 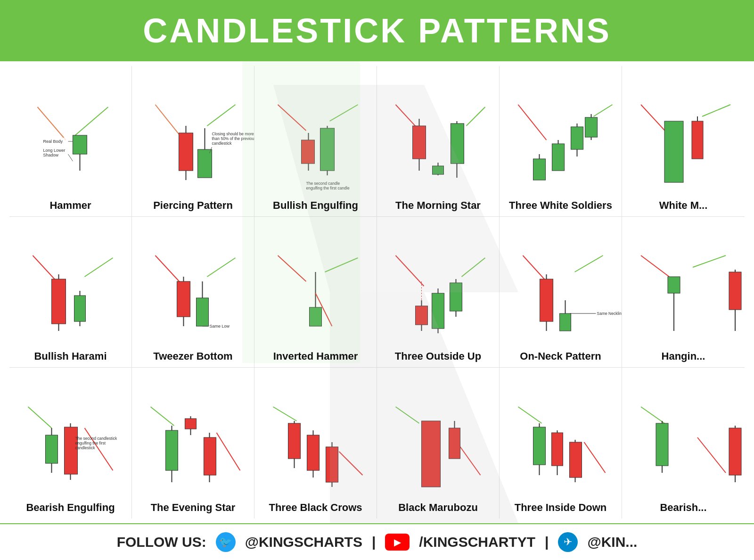 I want to click on pattern-label-bullish-harami: Bullish Harami, so click(x=70, y=356).